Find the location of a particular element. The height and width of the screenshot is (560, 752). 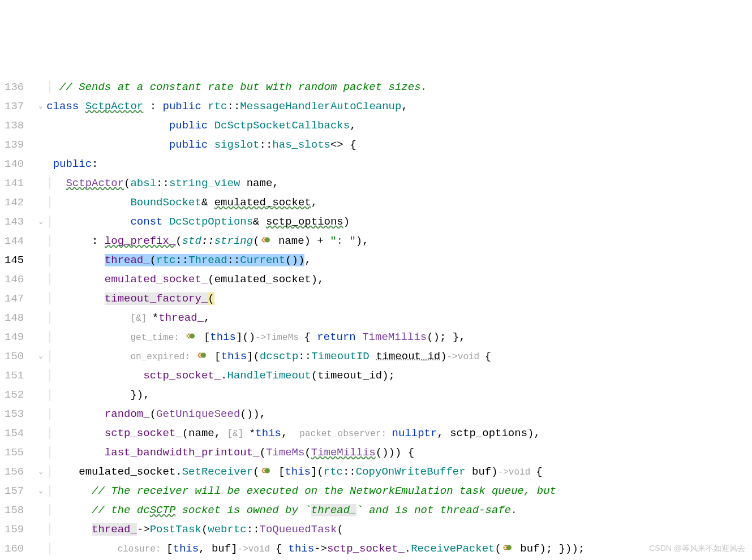

code-line: │ : log_prefix_(std::string( name) + ": … is located at coordinates (399, 241).